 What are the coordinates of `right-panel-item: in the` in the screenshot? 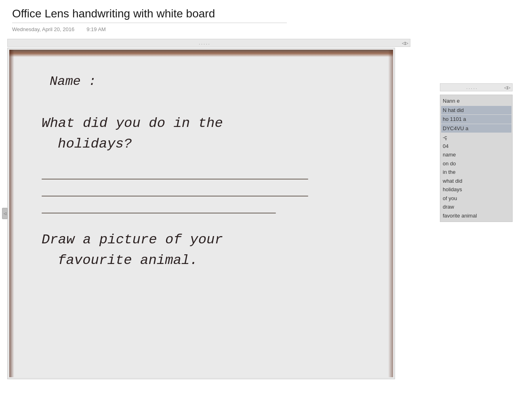 It's located at (476, 172).